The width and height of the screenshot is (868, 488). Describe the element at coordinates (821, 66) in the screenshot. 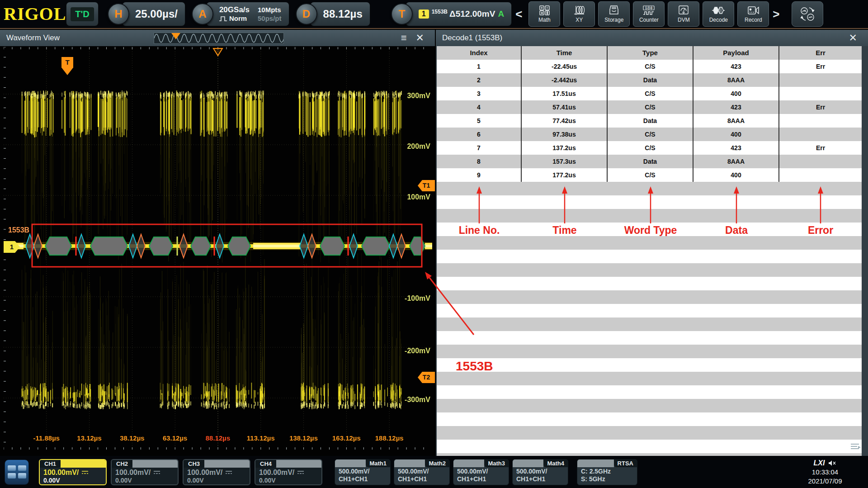

I see `table-cell: Err` at that location.